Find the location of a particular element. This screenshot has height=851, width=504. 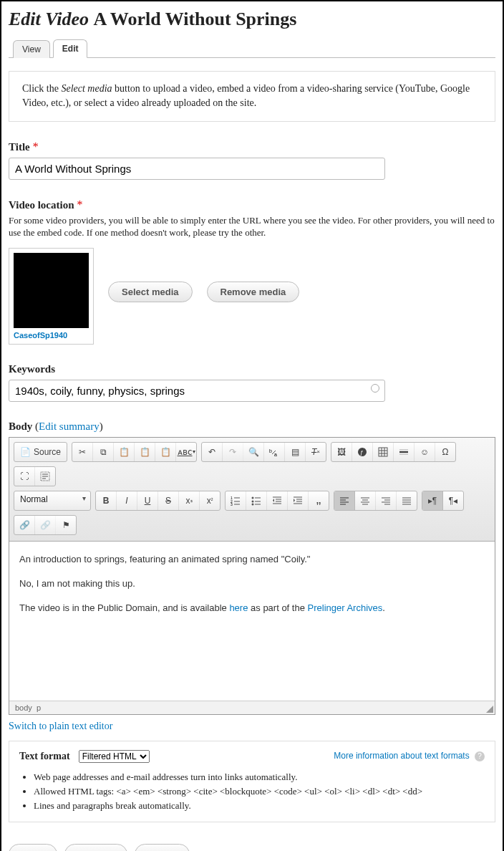

switch-editor-link: Switch to plain text editor is located at coordinates (60, 726).